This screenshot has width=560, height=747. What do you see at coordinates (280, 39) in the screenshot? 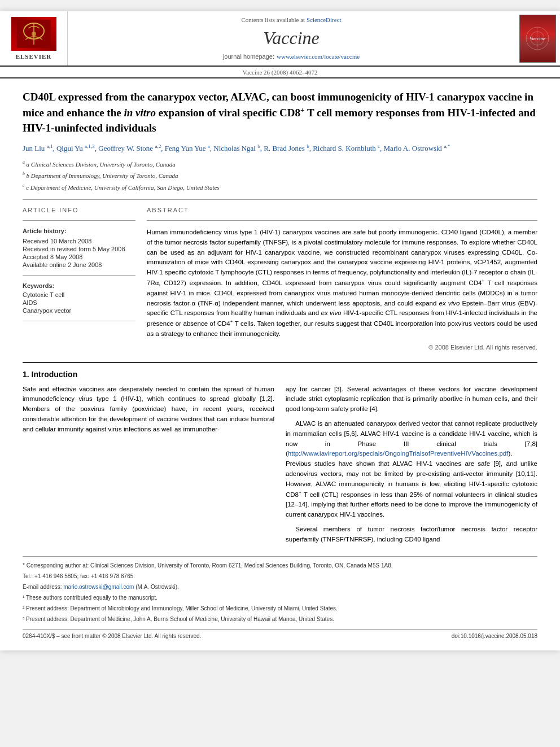
I see `journal-header: ELSEVIER Contents lists available at Sci…` at bounding box center [280, 39].